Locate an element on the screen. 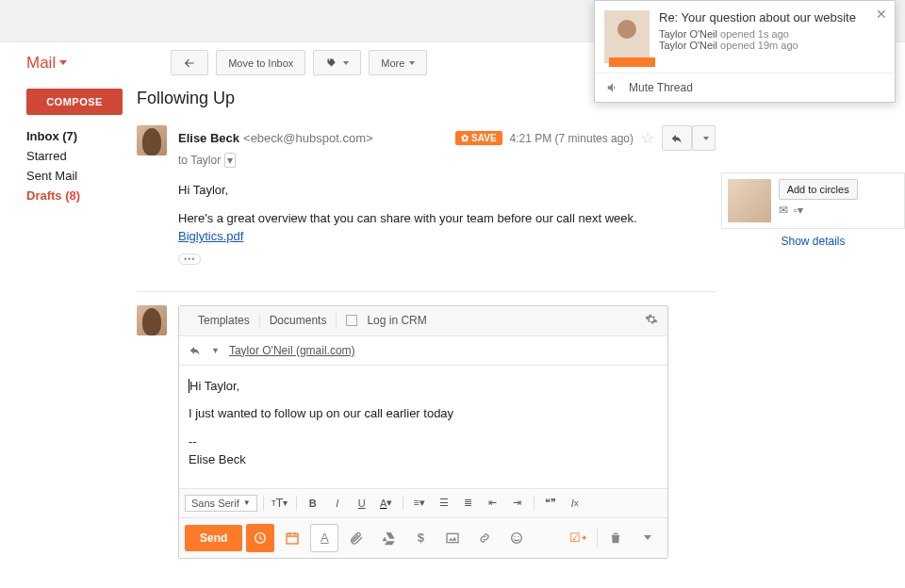 This screenshot has height=588, width=905. close-button: ✕ is located at coordinates (881, 14).